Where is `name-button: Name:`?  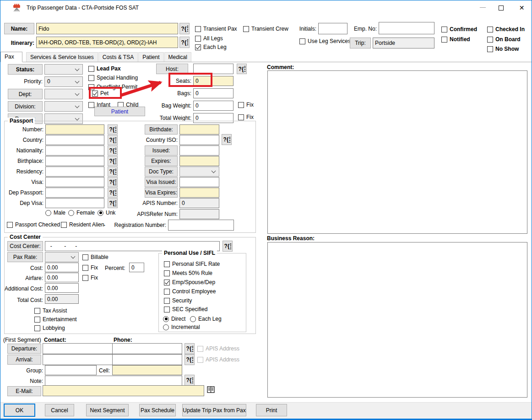
name-button: Name: is located at coordinates (19, 28).